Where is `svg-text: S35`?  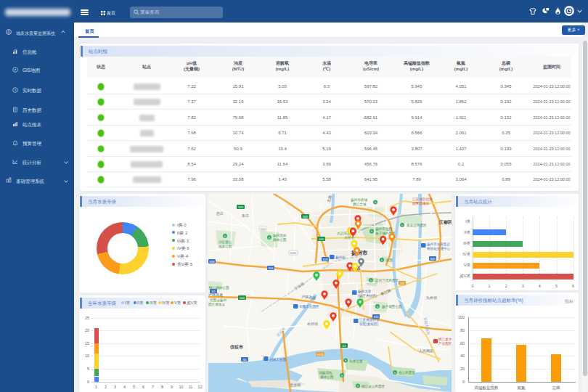
svg-text: S35 is located at coordinates (241, 208).